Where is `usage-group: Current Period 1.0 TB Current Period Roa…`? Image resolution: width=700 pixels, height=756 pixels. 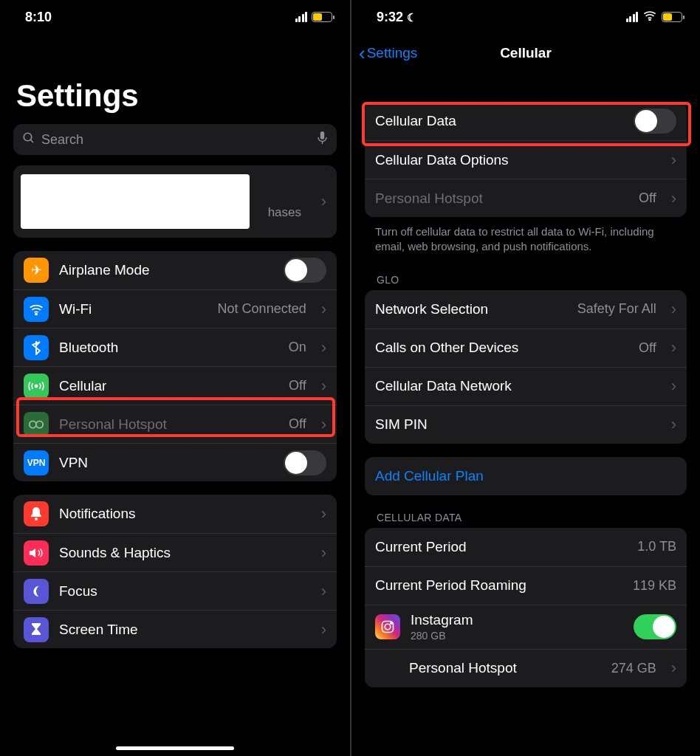
usage-group: Current Period 1.0 TB Current Period Roa… is located at coordinates (526, 608).